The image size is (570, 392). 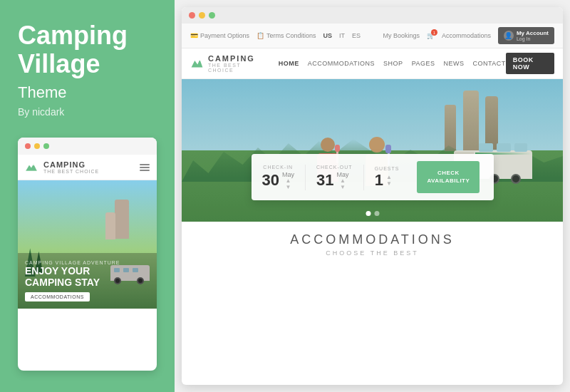 What do you see at coordinates (289, 63) in the screenshot?
I see `nav-item-home: HOME` at bounding box center [289, 63].